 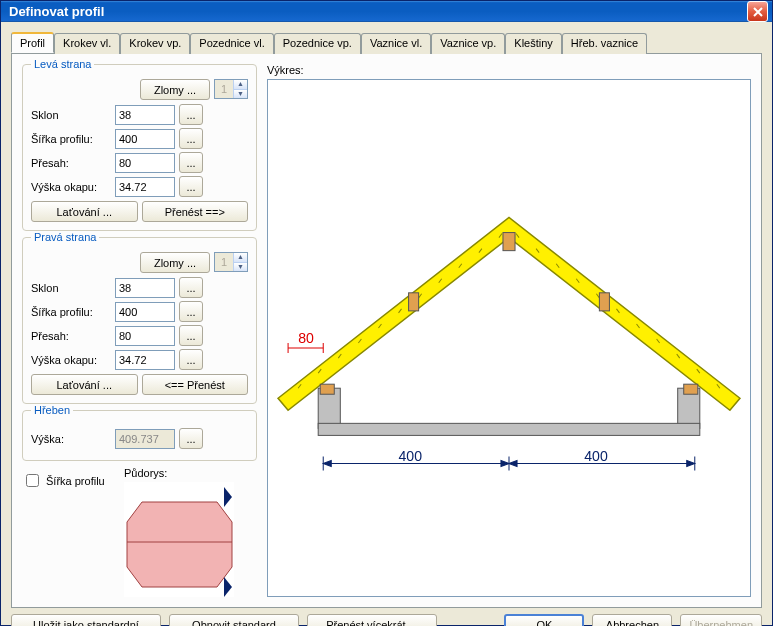 What do you see at coordinates (71, 312) in the screenshot?
I see `label-sirka-right: Šířka profilu:` at bounding box center [71, 312].